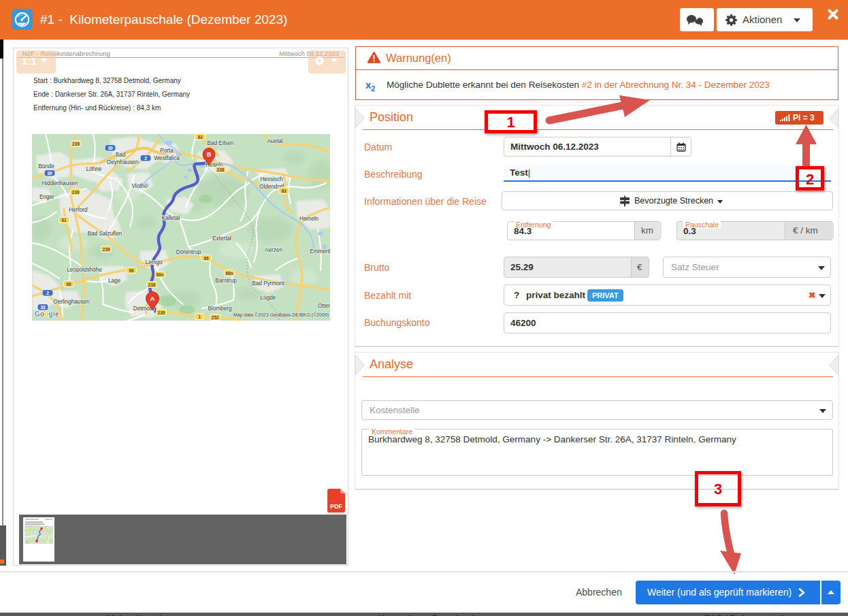  I want to click on svg-text: Oerlinghausen, so click(71, 302).